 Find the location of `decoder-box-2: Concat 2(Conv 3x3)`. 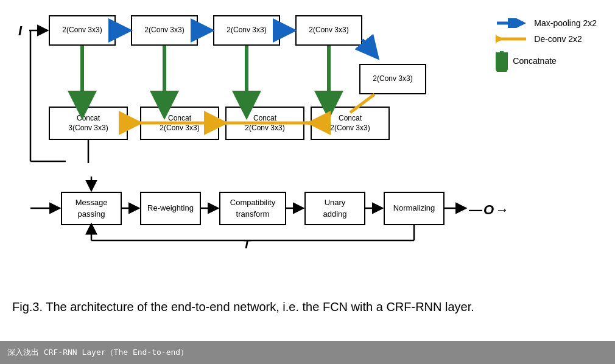

decoder-box-2: Concat 2(Conv 3x3) is located at coordinates (180, 123).